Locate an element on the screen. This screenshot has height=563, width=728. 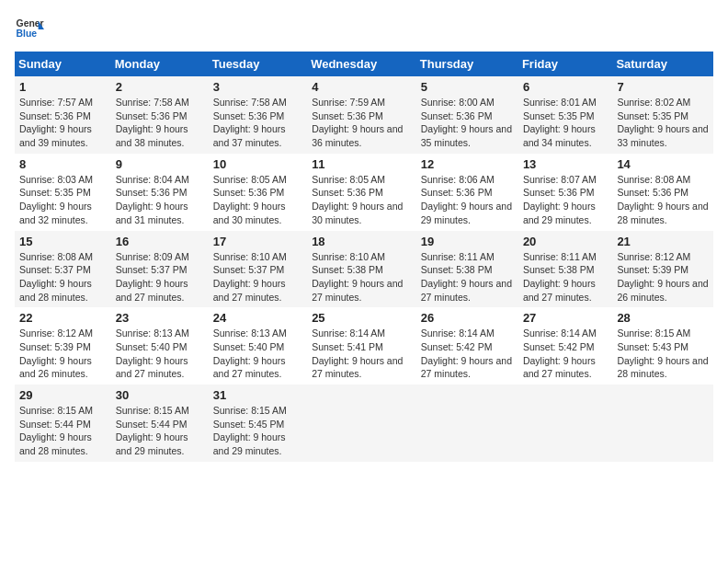
calendar-cell: 6 Sunrise: 8:01 AM Sunset: 5:35 PM Dayli… is located at coordinates (565, 115).